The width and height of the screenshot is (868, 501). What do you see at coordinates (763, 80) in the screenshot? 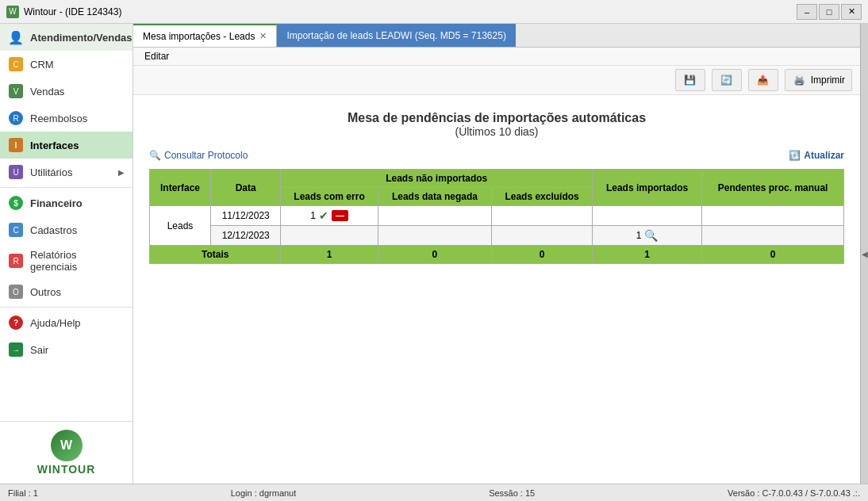
I see `export-button: 📤` at bounding box center [763, 80].